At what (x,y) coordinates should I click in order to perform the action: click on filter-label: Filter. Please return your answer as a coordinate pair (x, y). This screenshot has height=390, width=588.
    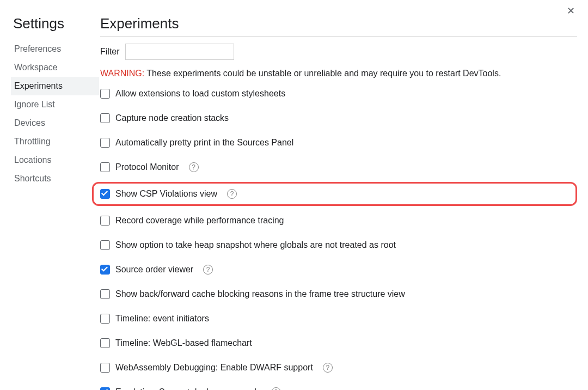
    Looking at the image, I should click on (110, 52).